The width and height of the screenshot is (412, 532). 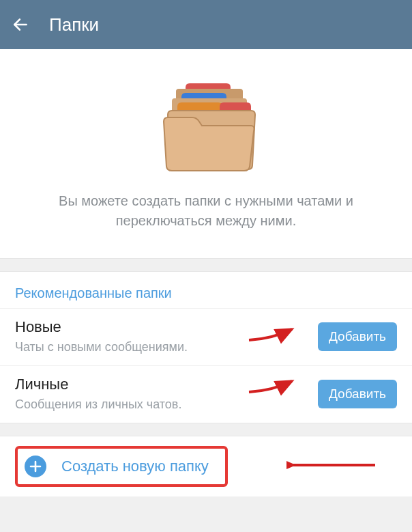 What do you see at coordinates (206, 394) in the screenshot?
I see `recommended-row-personal: Личные Сообщения из личных чатов. Добави…` at bounding box center [206, 394].